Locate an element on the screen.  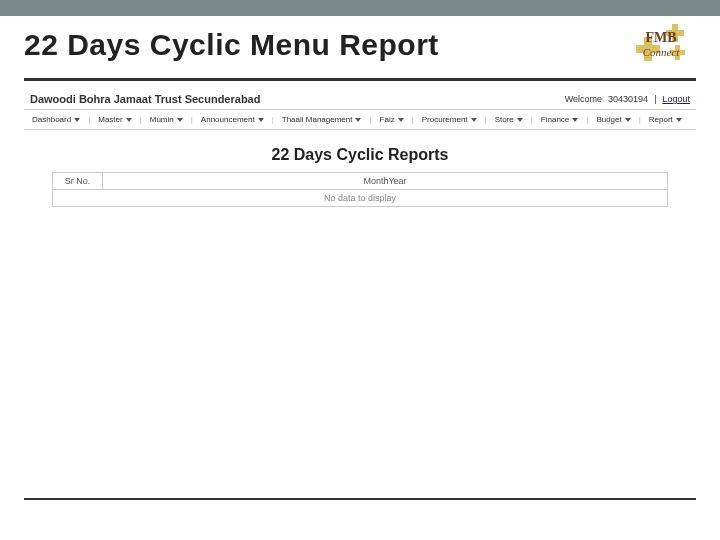
welcome-area: Welcome 30430194 | Logout is located at coordinates (628, 99).